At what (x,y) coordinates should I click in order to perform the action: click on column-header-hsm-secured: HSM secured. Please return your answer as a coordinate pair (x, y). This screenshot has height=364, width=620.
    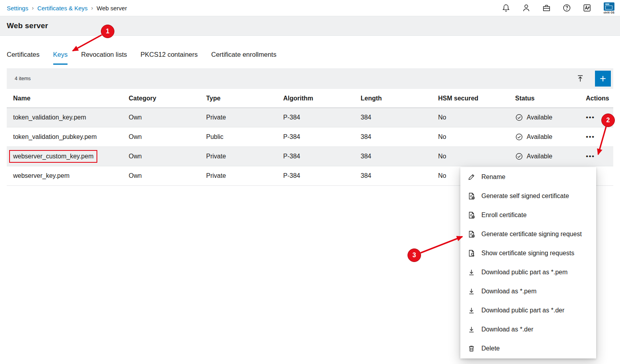
    Looking at the image, I should click on (477, 98).